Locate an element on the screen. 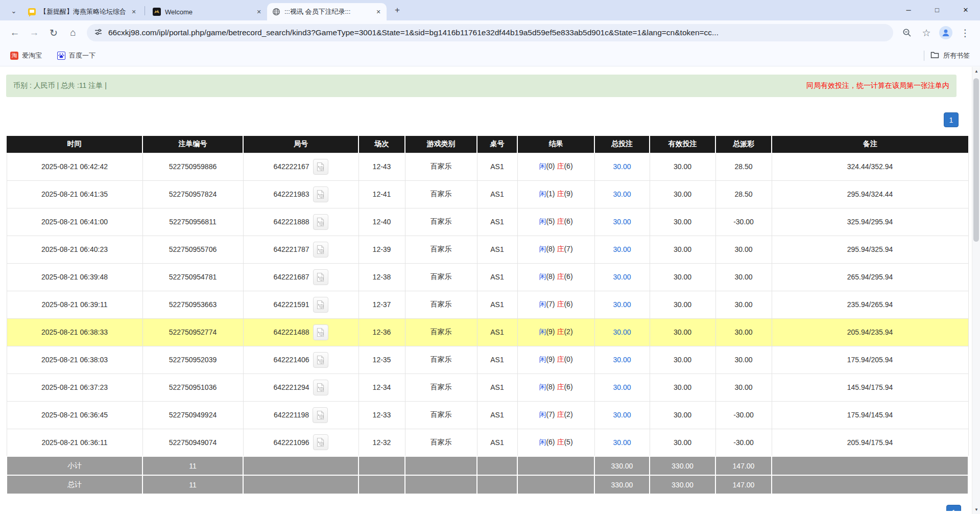  zoom-icon is located at coordinates (907, 33).